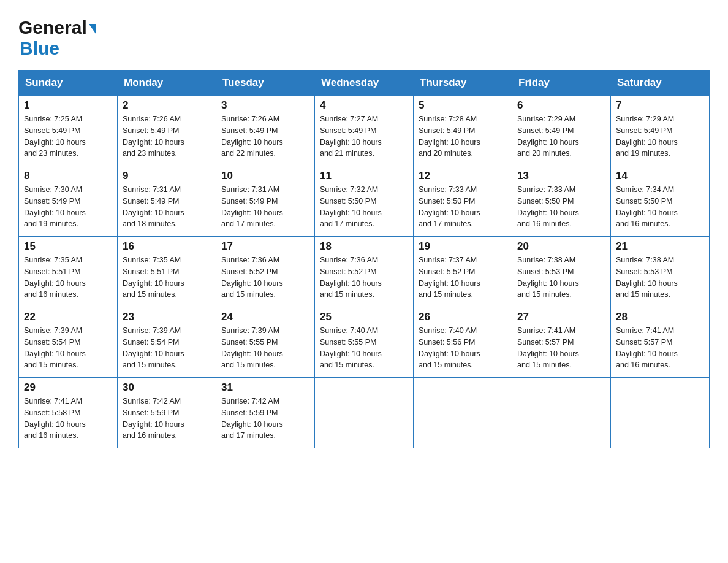  I want to click on calendar-cell: 4Sunrise: 7:27 AMSunset: 5:49 PMDaylight…, so click(364, 131).